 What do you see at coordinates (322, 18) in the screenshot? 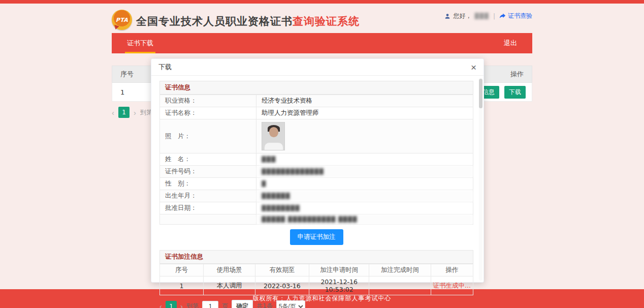
I see `site-header: PTA 全国专业技术人员职业资格证书查询验证系统 您好， ▓▓▓ | 证书查验` at bounding box center [322, 18].